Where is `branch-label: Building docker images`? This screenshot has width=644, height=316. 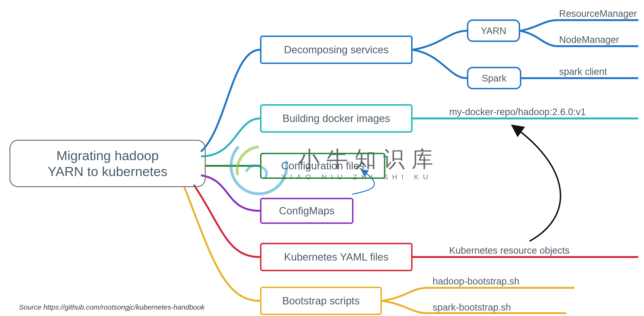 branch-label: Building docker images is located at coordinates (336, 119).